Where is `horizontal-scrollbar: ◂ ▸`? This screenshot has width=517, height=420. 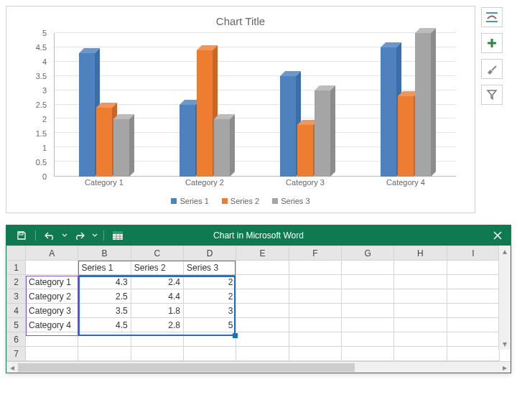
horizontal-scrollbar: ◂ ▸ is located at coordinates (258, 367).